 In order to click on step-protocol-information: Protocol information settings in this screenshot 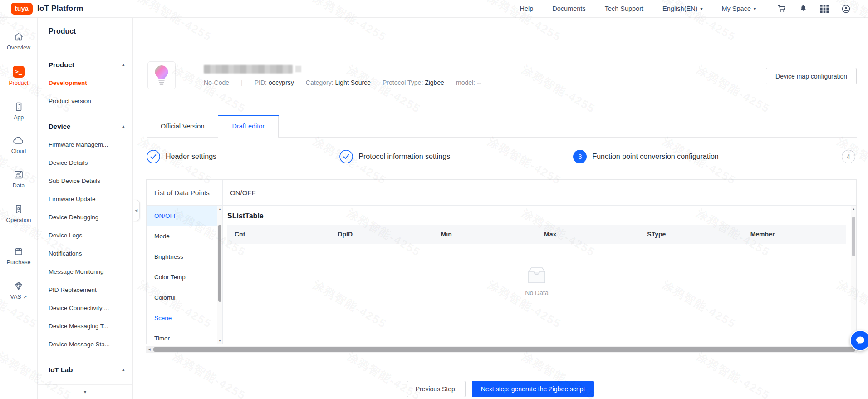, I will do `click(395, 157)`.